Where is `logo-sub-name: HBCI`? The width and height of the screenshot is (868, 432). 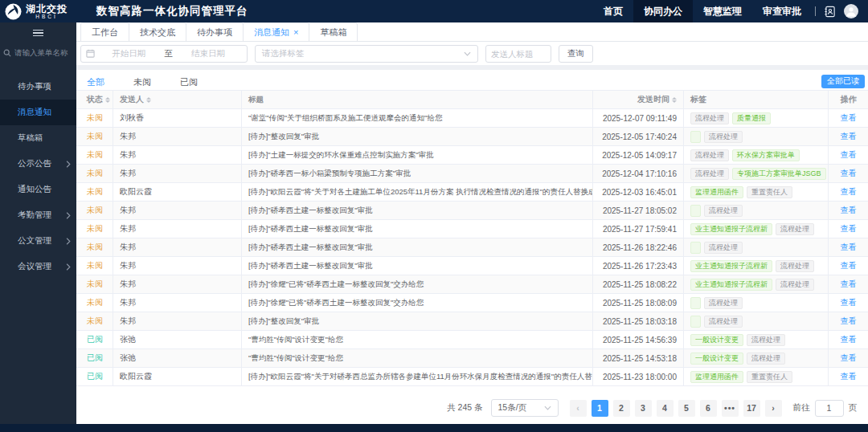
logo-sub-name: HBCI is located at coordinates (47, 16).